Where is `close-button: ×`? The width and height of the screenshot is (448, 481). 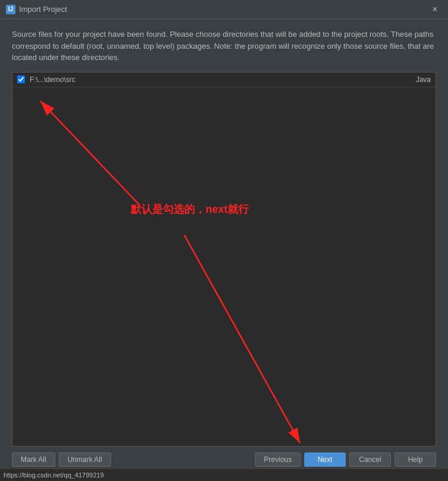
close-button: × is located at coordinates (435, 10).